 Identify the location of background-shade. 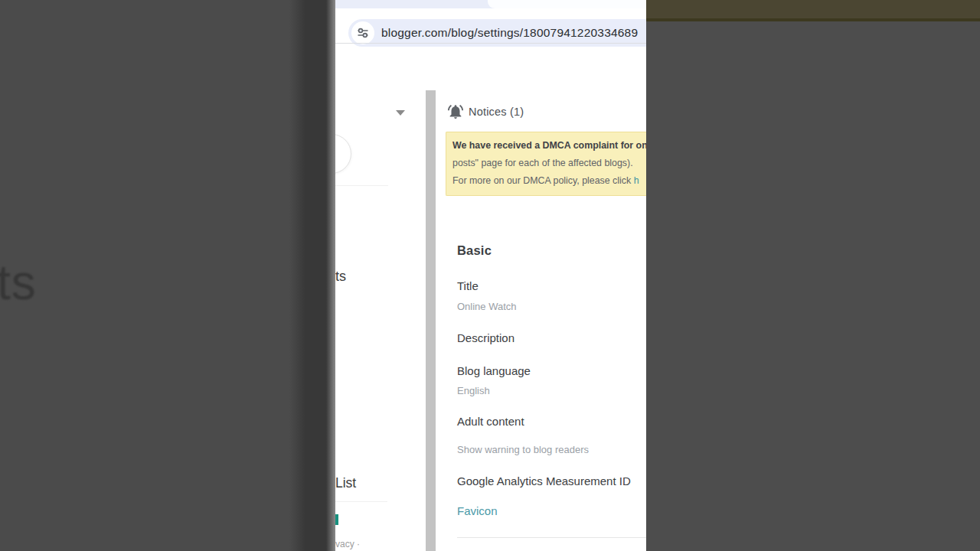
(312, 276).